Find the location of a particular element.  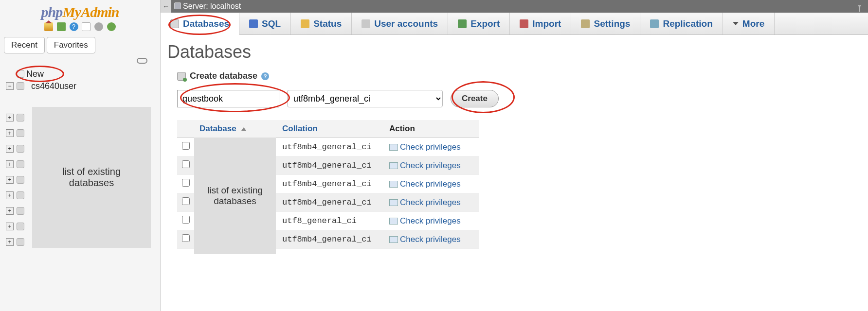

row-collation-cell: utf8_general_ci is located at coordinates (331, 221).